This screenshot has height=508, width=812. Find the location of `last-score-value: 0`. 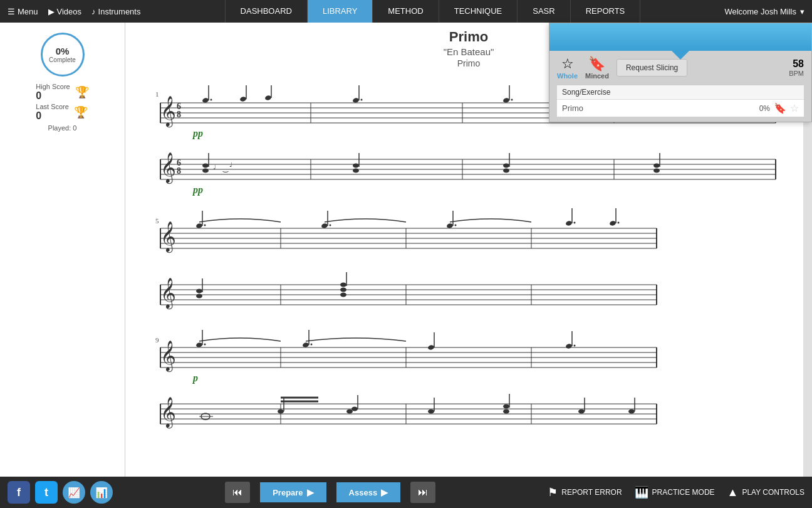

last-score-value: 0 is located at coordinates (53, 116).